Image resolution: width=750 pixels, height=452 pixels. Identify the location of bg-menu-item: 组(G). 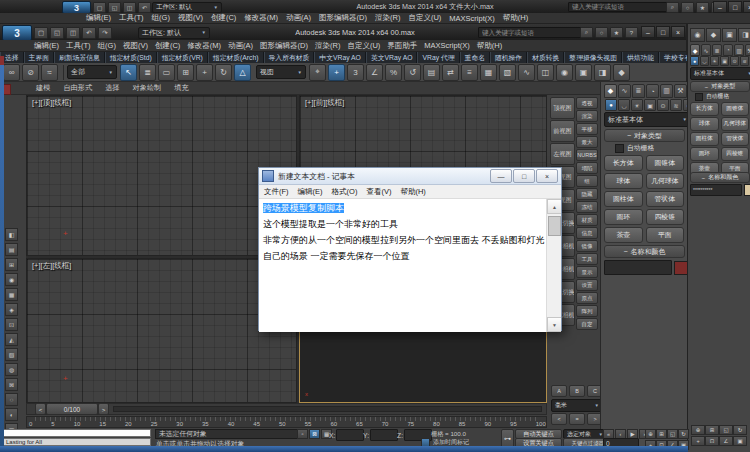
(161, 18).